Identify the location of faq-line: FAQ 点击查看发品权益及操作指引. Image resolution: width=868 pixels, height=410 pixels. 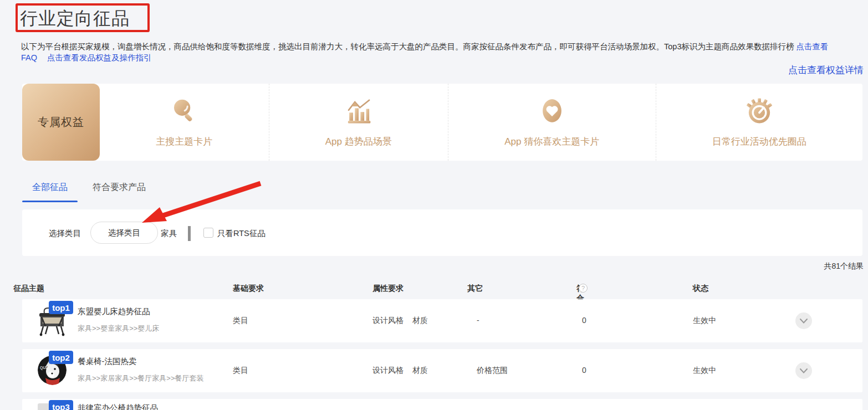
(86, 58).